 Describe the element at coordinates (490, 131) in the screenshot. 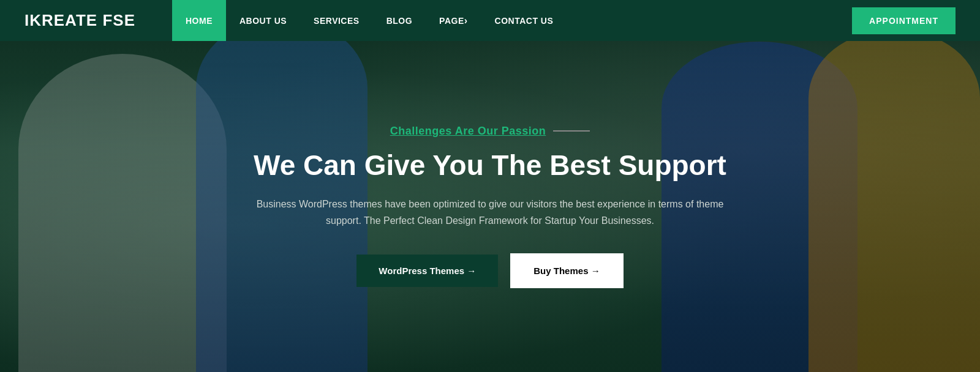

I see `hero-tagline: Challenges Are Our Passion` at that location.